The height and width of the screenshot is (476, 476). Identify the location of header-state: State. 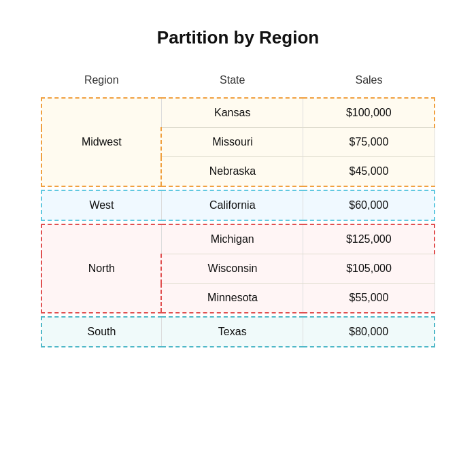
(233, 83).